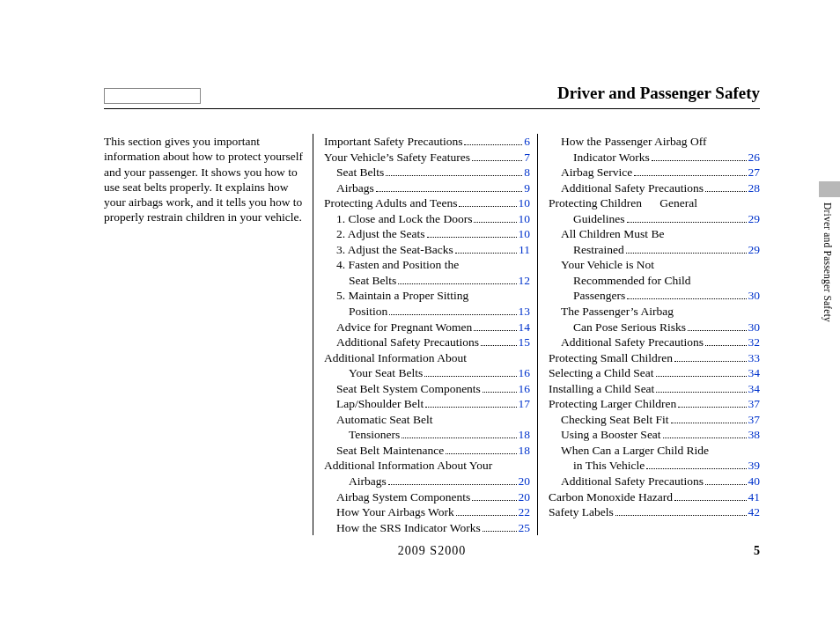  I want to click on toc-entry-label: Additional Safety Precautions, so click(626, 188).